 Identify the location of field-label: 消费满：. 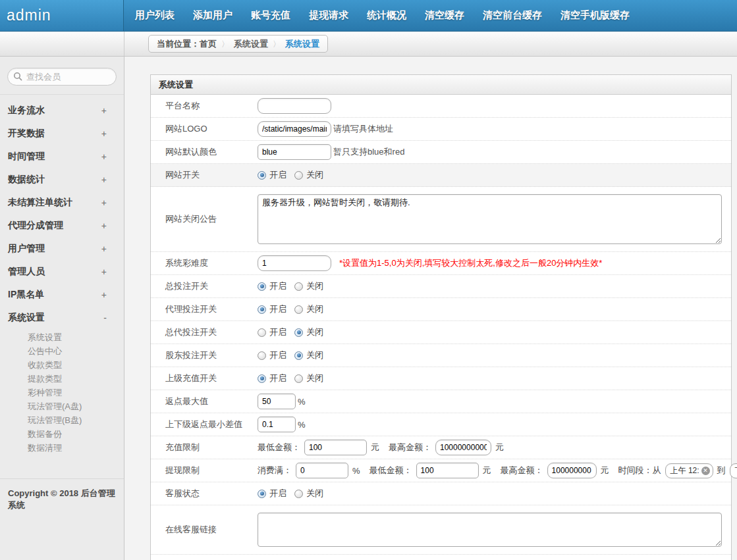
(275, 471).